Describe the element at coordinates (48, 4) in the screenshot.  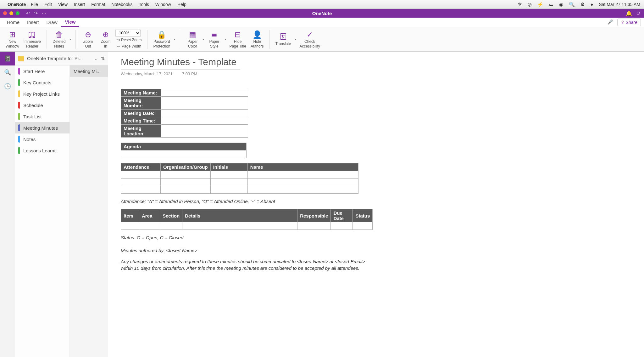
I see `menu-edit: Edit` at that location.